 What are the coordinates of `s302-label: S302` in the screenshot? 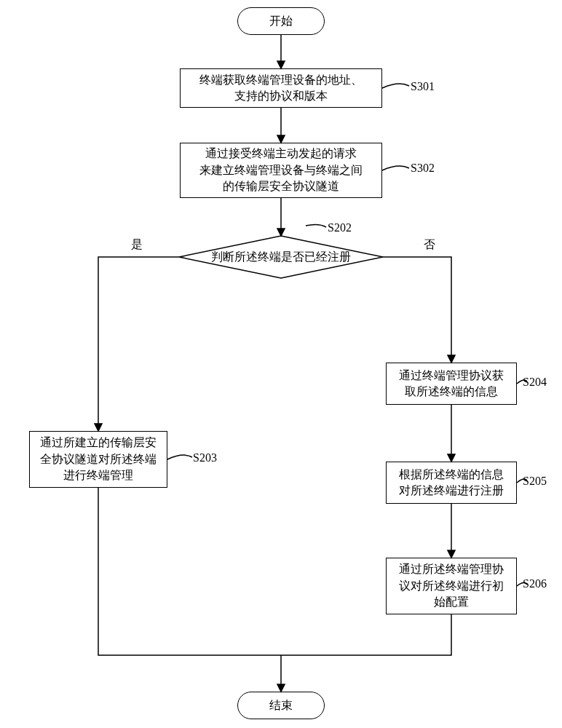 It's located at (422, 168).